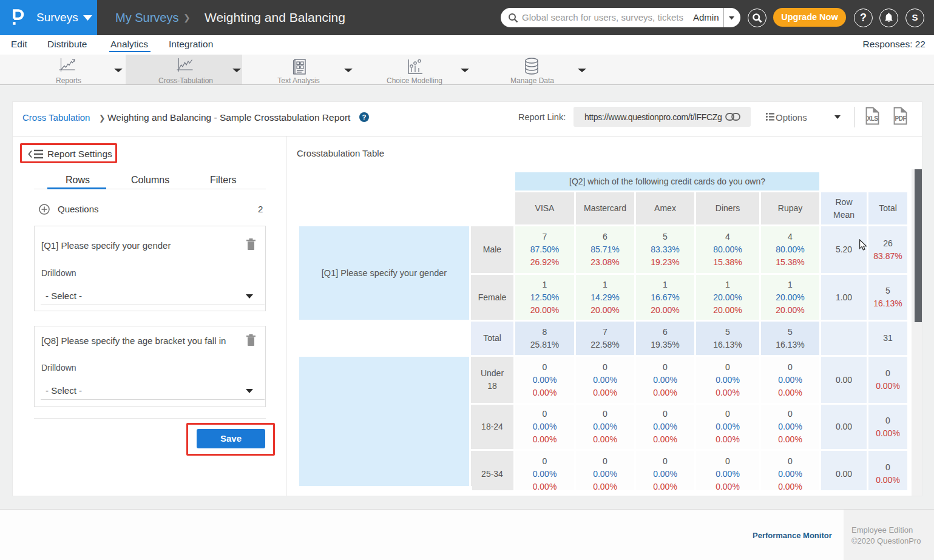 Image resolution: width=934 pixels, height=560 pixels. What do you see at coordinates (901, 119) in the screenshot?
I see `svg-text: PDF` at bounding box center [901, 119].